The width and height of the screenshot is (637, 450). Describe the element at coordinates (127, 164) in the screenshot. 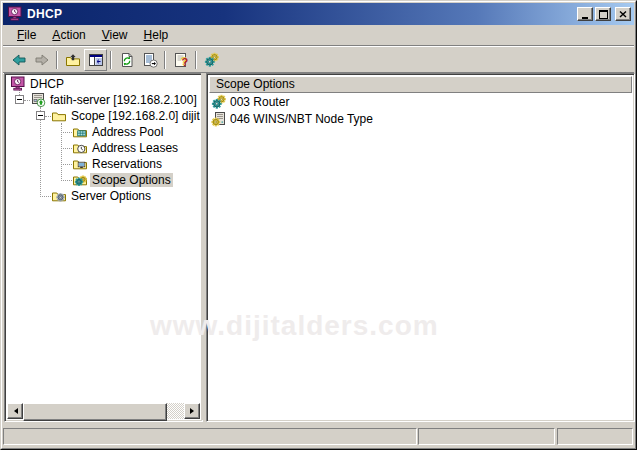

I see `tree-label: Reservations` at that location.